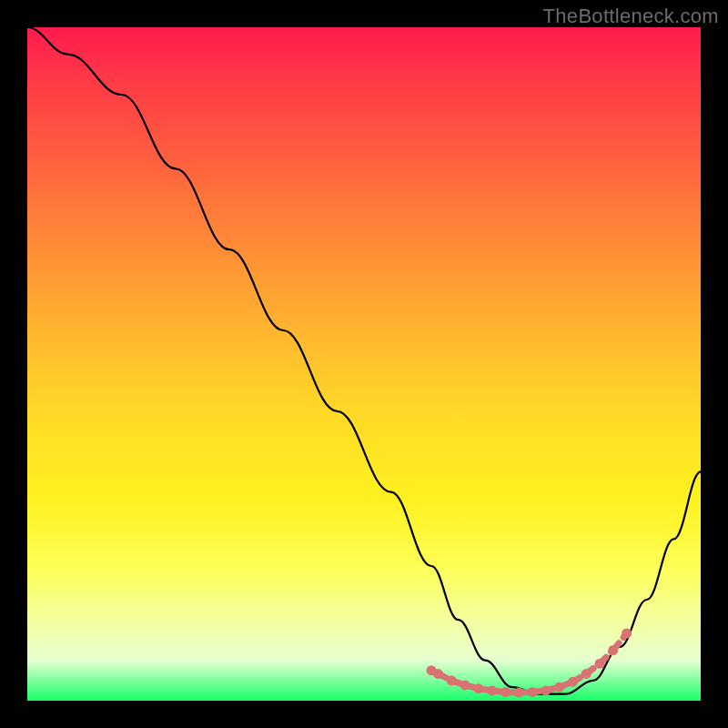 The width and height of the screenshot is (728, 728). What do you see at coordinates (530, 663) in the screenshot?
I see `flat-region-markers` at bounding box center [530, 663].